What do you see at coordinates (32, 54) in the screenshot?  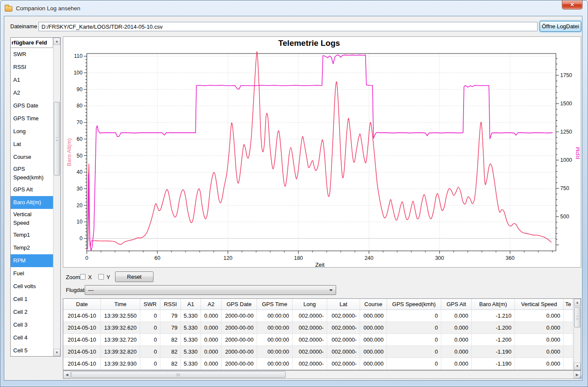 I see `field-item-swr: SWR` at bounding box center [32, 54].